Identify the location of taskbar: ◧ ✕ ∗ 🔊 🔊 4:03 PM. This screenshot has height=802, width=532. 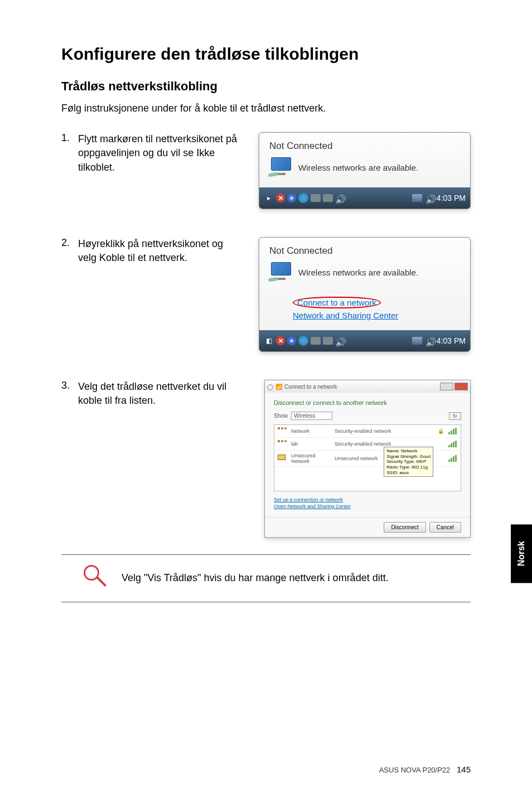
(365, 341).